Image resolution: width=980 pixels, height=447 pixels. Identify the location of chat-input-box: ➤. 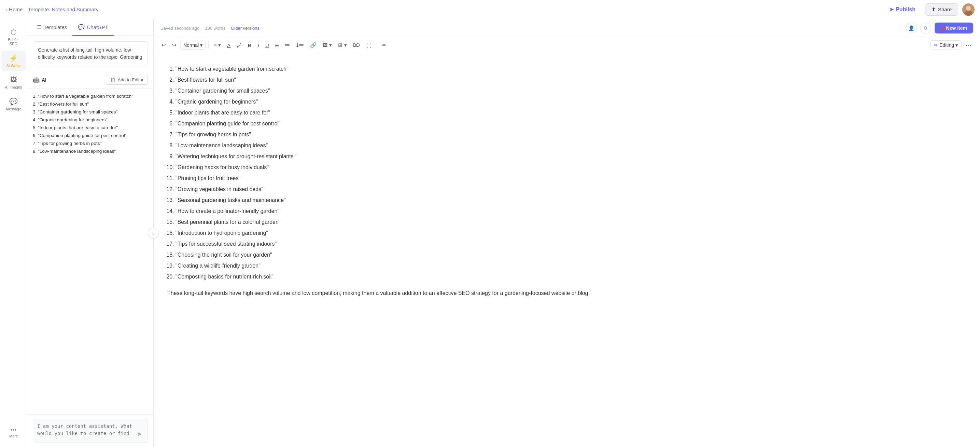
(91, 431).